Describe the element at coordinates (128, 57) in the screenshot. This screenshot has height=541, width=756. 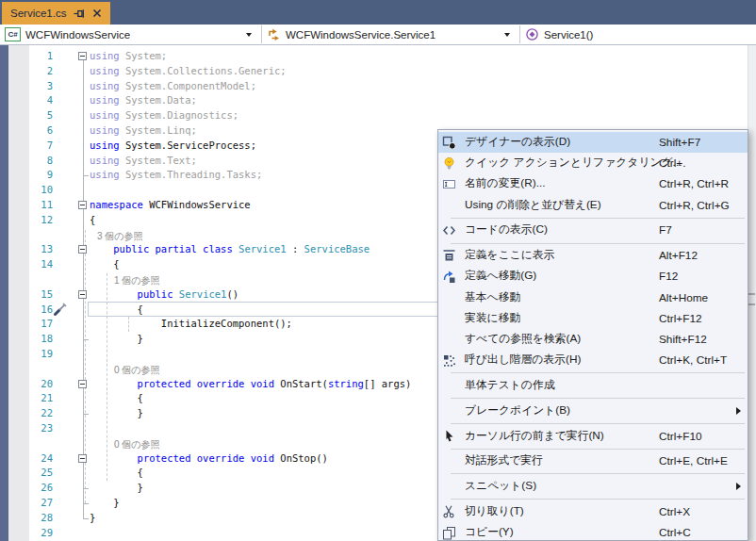
I see `code-text: using System;` at that location.